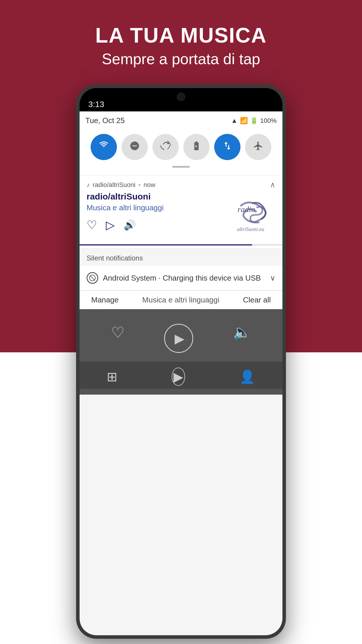 This screenshot has width=362, height=644. I want to click on play-action-icon: ▷, so click(110, 225).